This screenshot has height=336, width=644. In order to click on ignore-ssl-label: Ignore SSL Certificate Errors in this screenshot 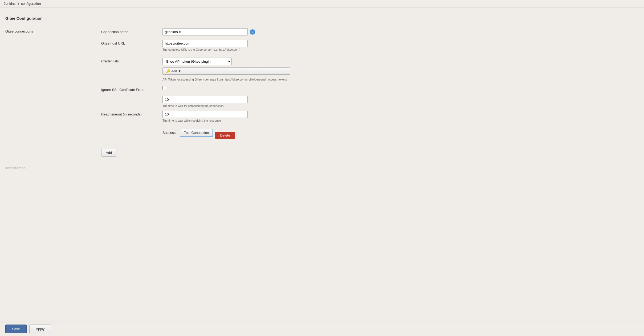, I will do `click(132, 89)`.